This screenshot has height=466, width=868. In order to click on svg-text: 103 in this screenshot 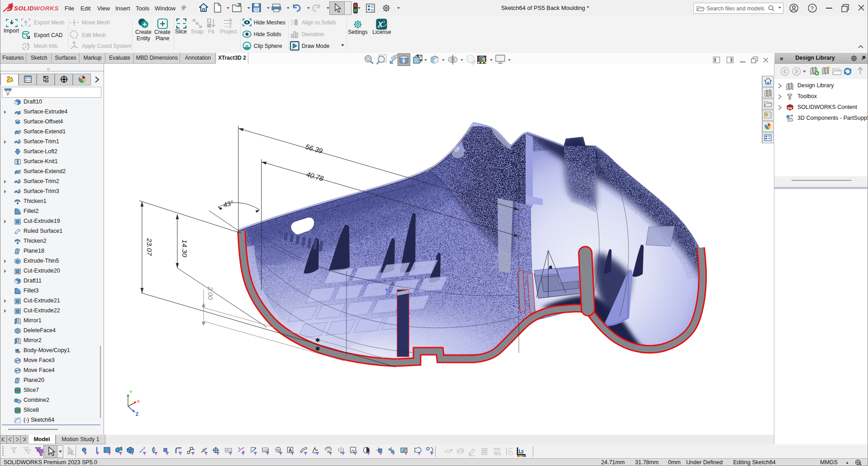, I will do `click(266, 450)`.